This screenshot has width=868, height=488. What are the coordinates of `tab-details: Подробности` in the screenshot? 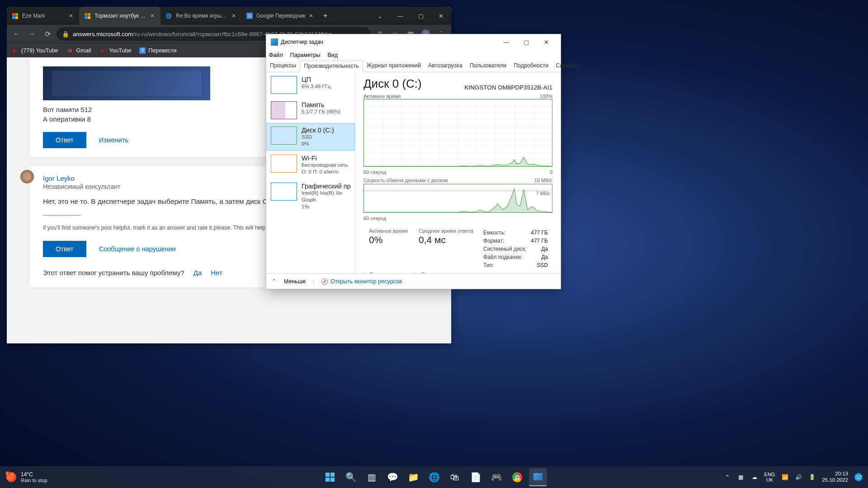 It's located at (531, 66).